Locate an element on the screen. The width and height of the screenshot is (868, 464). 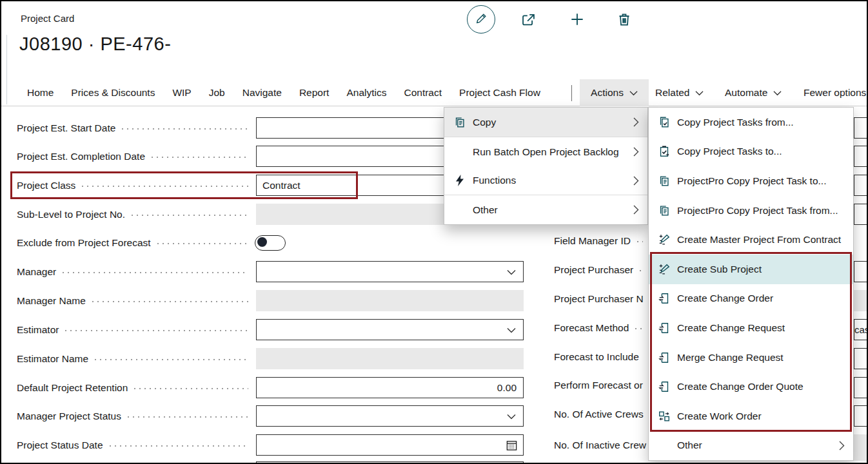
edit-button is located at coordinates (481, 19).